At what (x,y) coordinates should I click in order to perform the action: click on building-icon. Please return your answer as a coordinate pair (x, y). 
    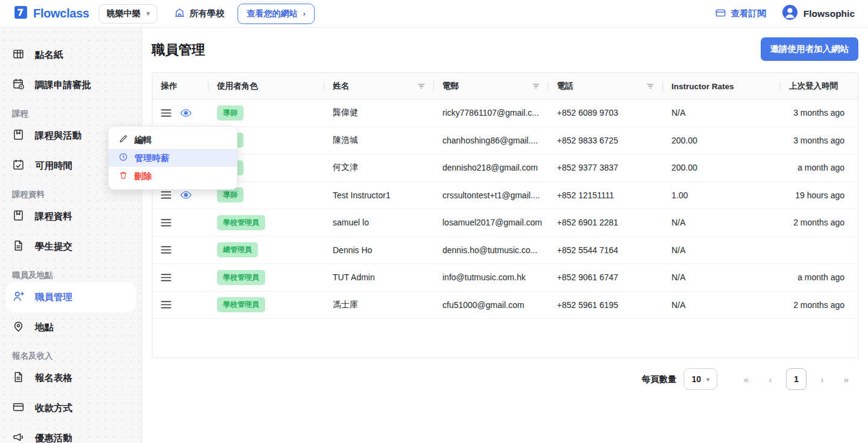
    Looking at the image, I should click on (180, 13).